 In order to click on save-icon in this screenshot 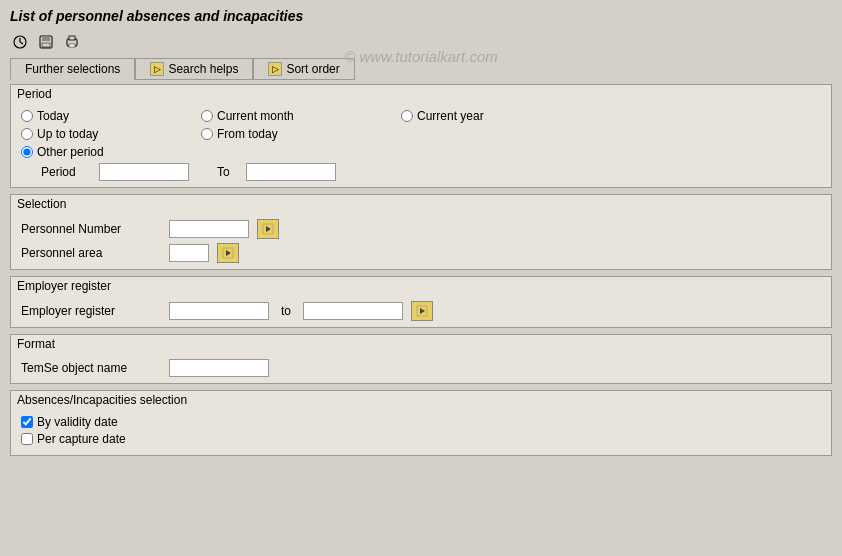, I will do `click(46, 42)`.